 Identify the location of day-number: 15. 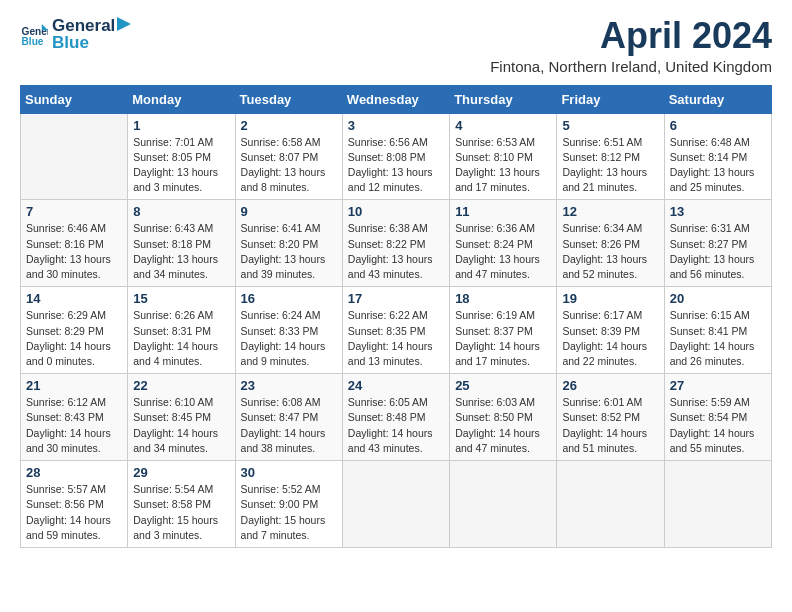
(181, 298).